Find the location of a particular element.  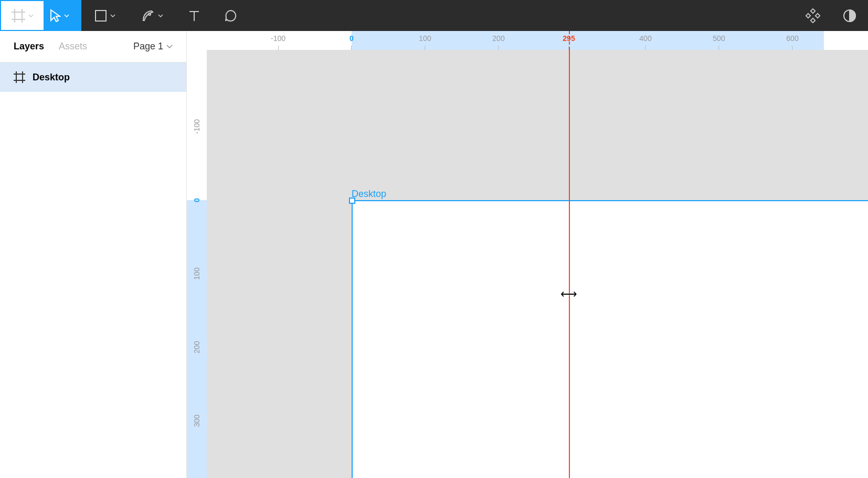

cursor-icon is located at coordinates (55, 16).